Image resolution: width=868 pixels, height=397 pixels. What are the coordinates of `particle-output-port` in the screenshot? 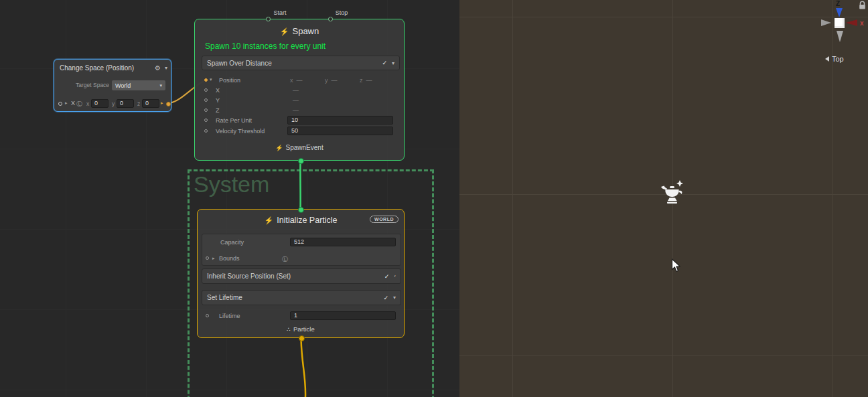 It's located at (301, 339).